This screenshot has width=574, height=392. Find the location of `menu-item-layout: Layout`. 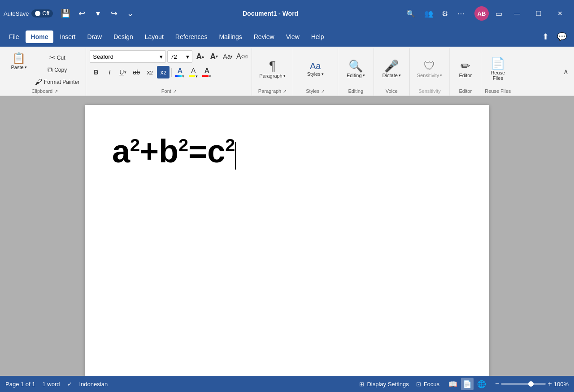

menu-item-layout: Layout is located at coordinates (154, 37).